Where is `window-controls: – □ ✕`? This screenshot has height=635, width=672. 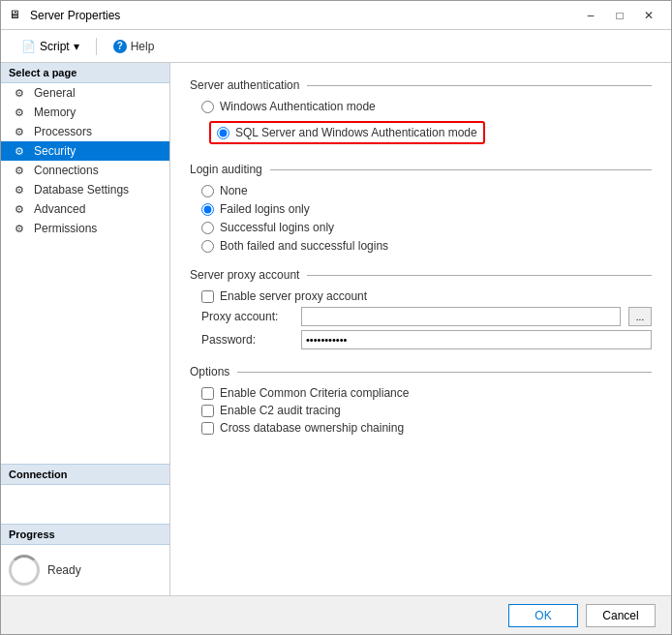
window-controls: – □ ✕ is located at coordinates (620, 15).